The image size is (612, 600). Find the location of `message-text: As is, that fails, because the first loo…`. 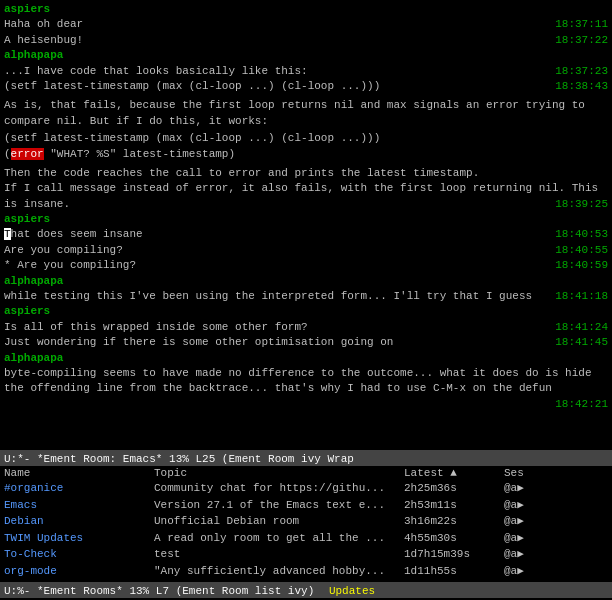

message-text: As is, that fails, because the first loo… is located at coordinates (294, 112).